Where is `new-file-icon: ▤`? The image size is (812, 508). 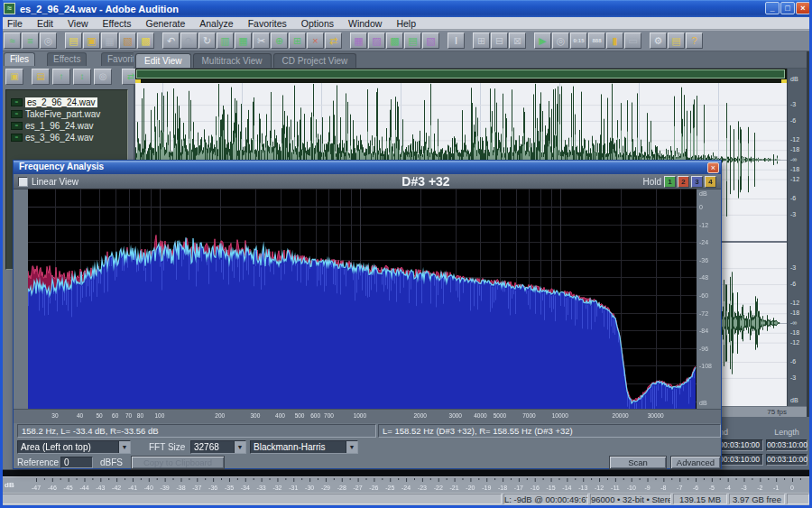 new-file-icon: ▤ is located at coordinates (74, 41).